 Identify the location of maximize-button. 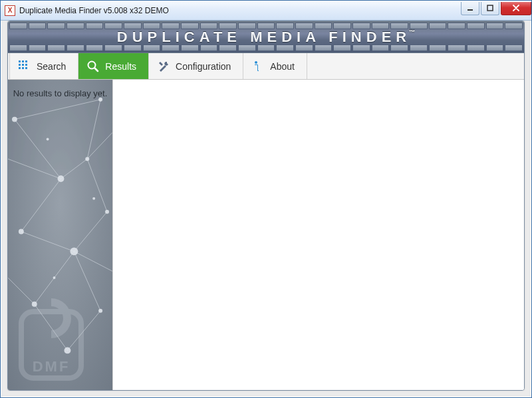
(490, 9).